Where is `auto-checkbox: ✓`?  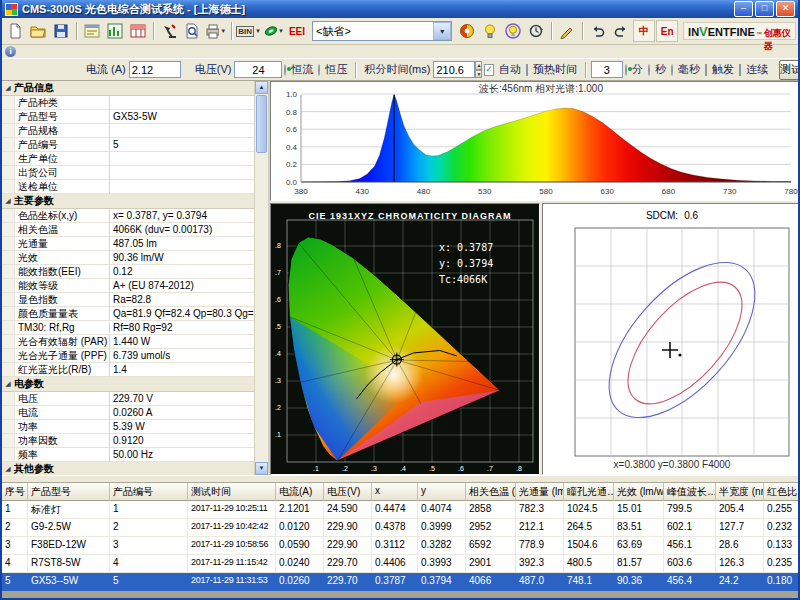
auto-checkbox: ✓ is located at coordinates (489, 70).